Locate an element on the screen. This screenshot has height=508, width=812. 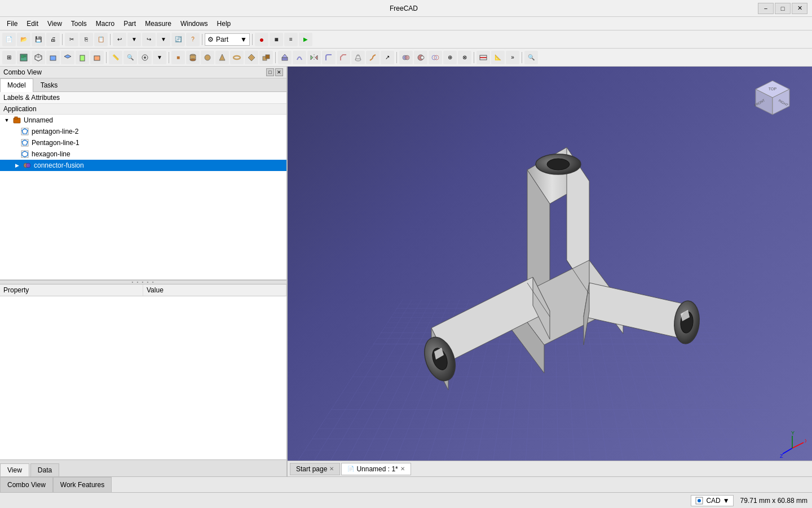
part-split-btn: ⊗ is located at coordinates (465, 58).